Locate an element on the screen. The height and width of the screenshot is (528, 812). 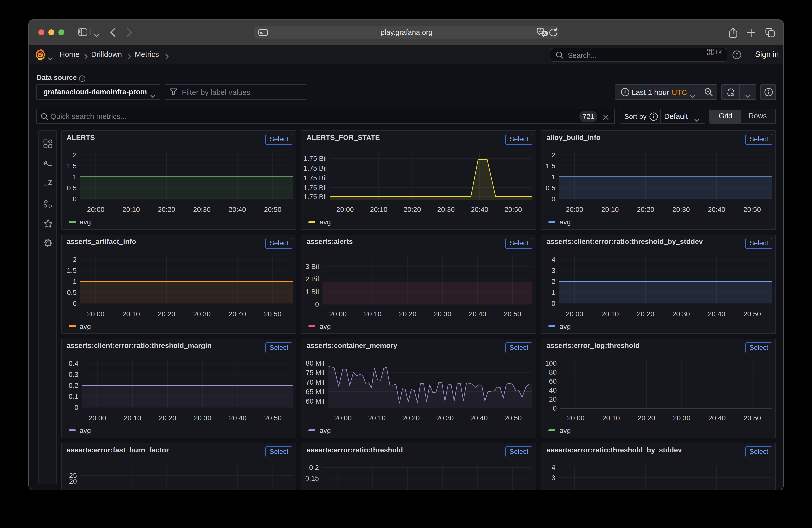
svg-text: 80 is located at coordinates (553, 372).